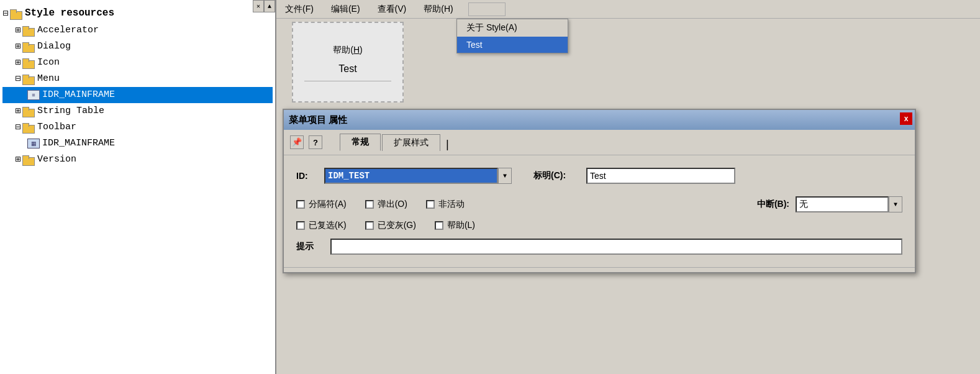 The width and height of the screenshot is (980, 374). Describe the element at coordinates (309, 247) in the screenshot. I see `prompt-label: 提示` at that location.